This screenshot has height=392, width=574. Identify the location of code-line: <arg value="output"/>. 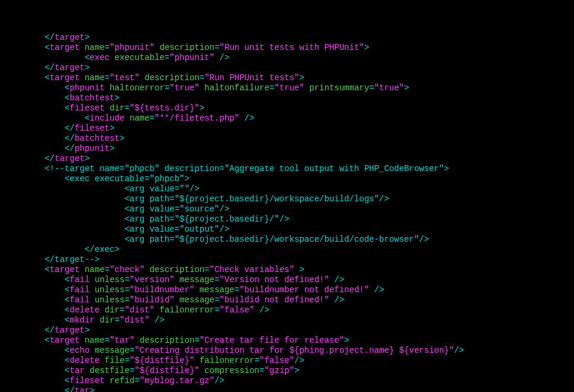
(287, 229).